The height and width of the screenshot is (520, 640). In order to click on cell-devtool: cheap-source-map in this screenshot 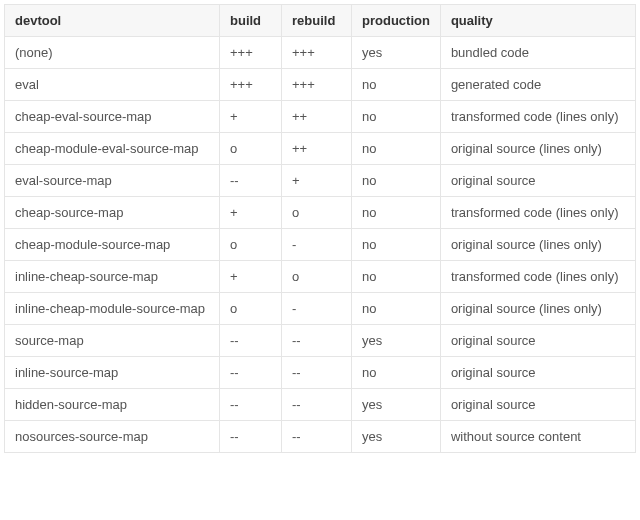, I will do `click(112, 213)`.